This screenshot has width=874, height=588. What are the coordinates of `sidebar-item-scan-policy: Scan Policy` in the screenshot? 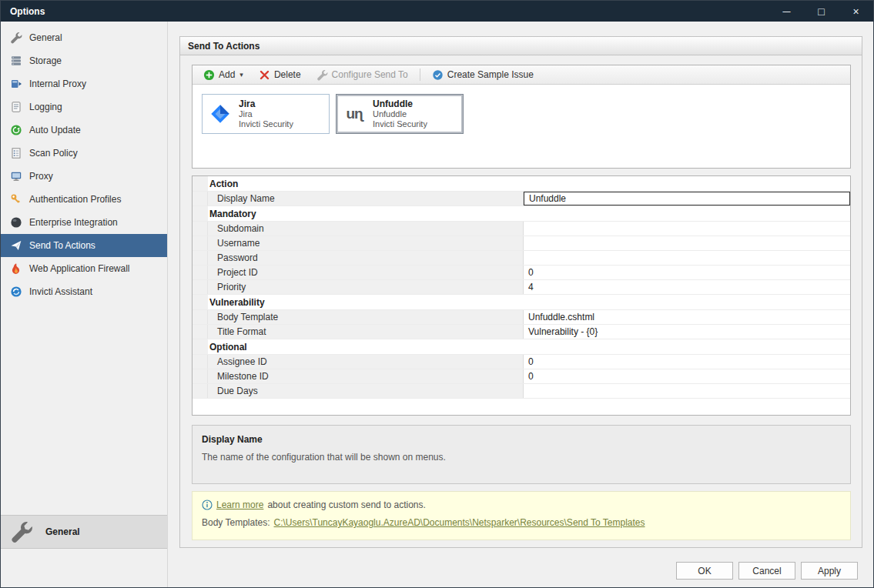 It's located at (84, 153).